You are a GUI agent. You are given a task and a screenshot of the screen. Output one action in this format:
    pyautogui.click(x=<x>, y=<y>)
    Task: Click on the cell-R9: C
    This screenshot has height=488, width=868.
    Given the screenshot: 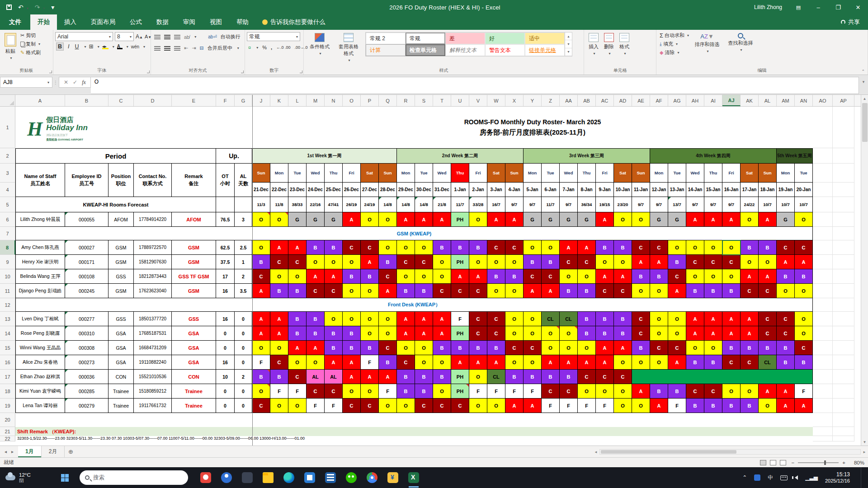 What is the action you would take?
    pyautogui.click(x=406, y=262)
    